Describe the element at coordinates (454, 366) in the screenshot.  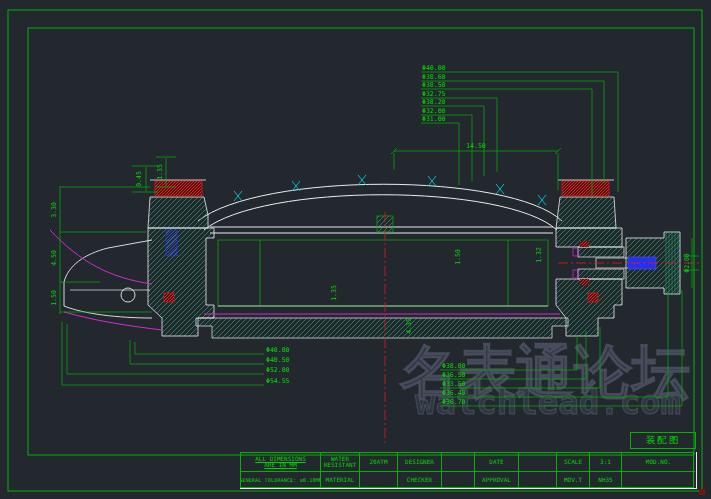
I see `dim-label: Φ38.00` at that location.